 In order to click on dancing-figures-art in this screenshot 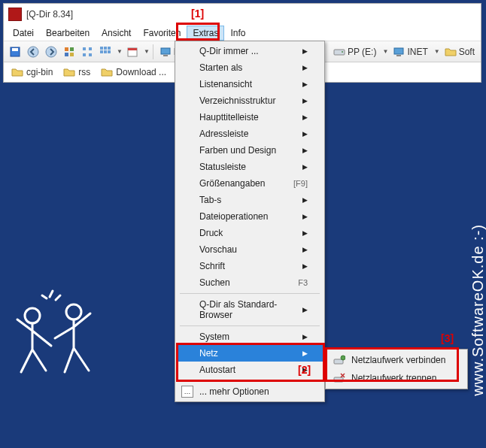, I will do `click(59, 346)`.